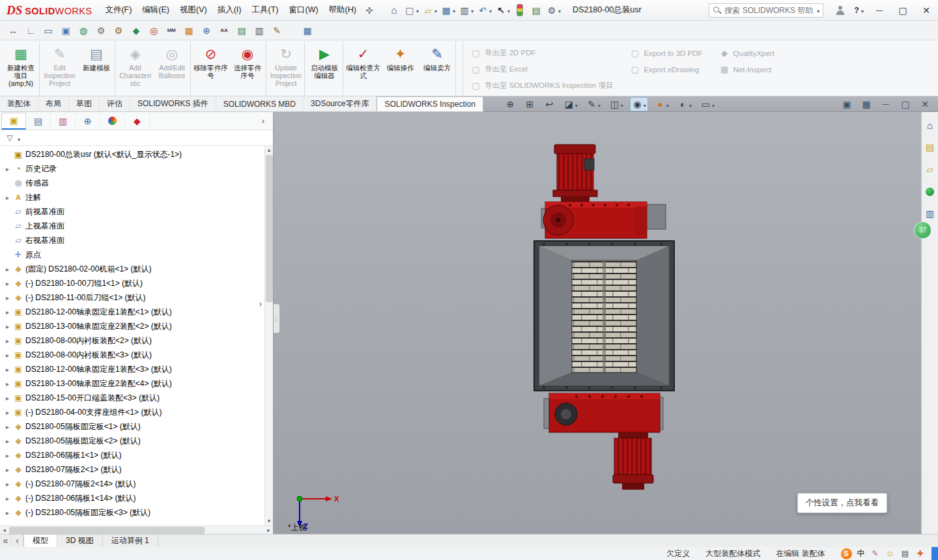 Image resolution: width=938 pixels, height=560 pixels. I want to click on command-tab: 3DSource零件库, so click(340, 104).